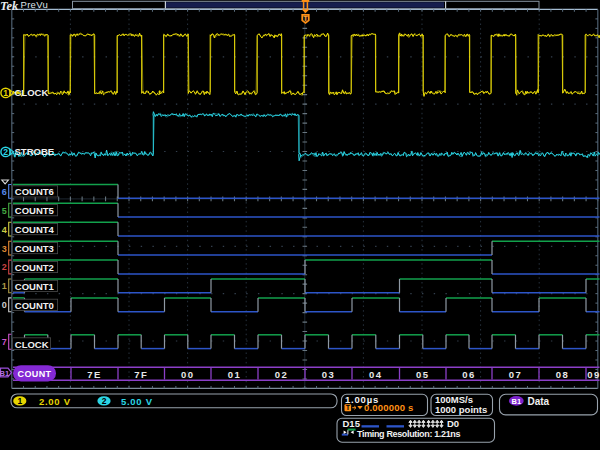 This screenshot has width=600, height=450. Describe the element at coordinates (34, 192) in the screenshot. I see `svg-text: COUNT6` at that location.